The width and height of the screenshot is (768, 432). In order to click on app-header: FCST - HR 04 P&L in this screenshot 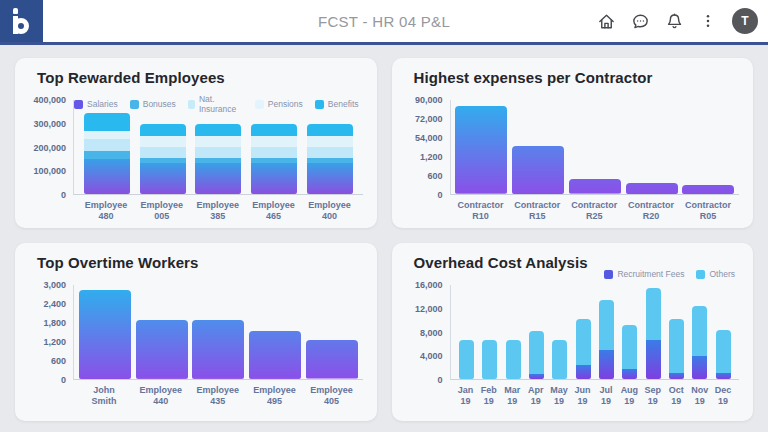, I will do `click(384, 22)`.